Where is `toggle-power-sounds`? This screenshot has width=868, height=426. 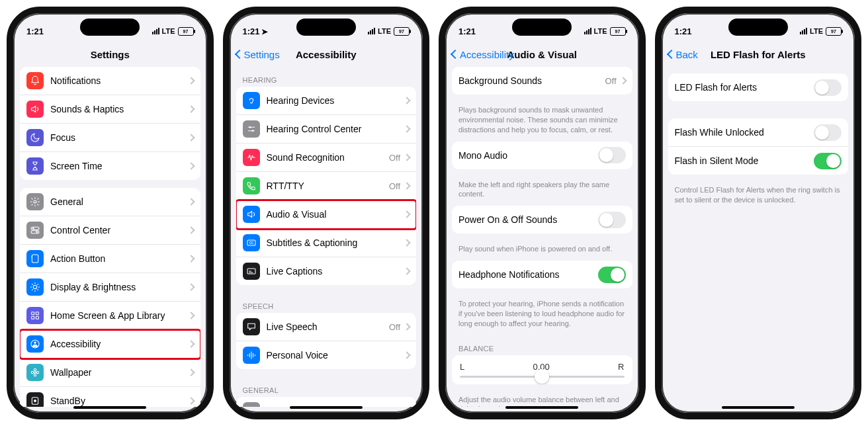 toggle-power-sounds is located at coordinates (612, 220).